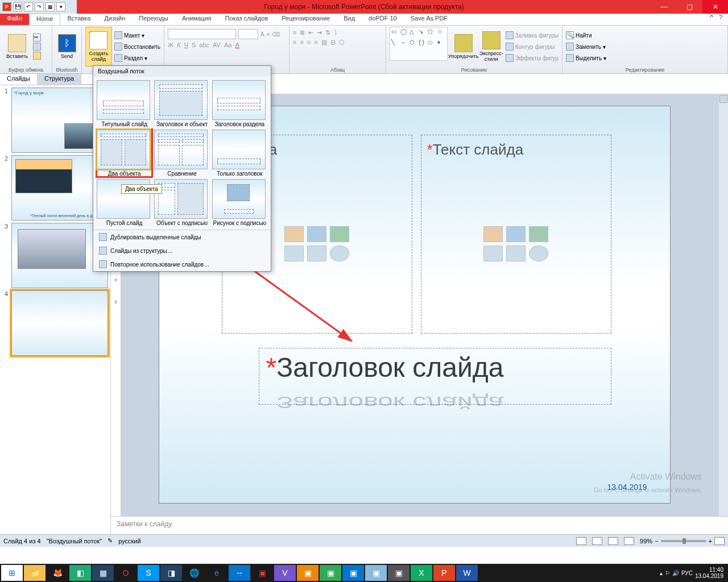 The width and height of the screenshot is (728, 582). I want to click on redo-icon: ↷, so click(39, 7).